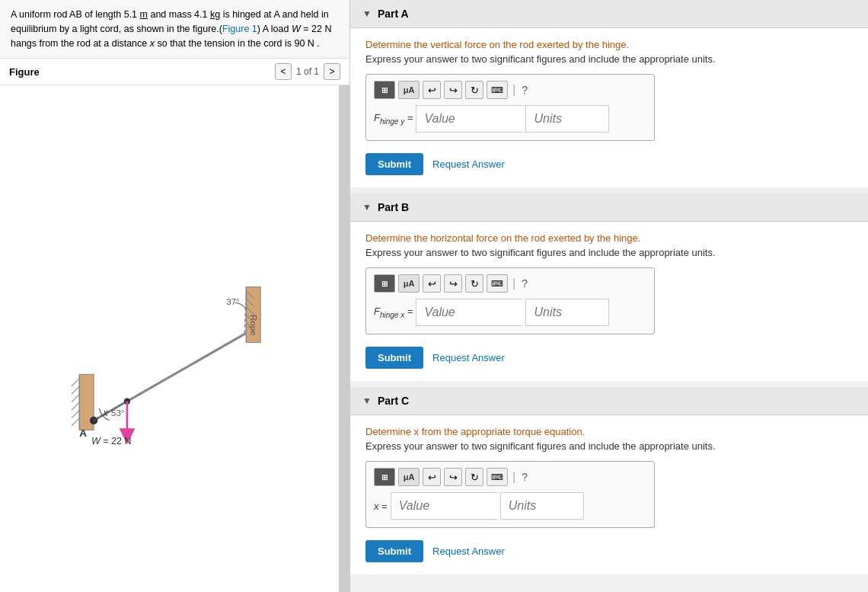 The image size is (868, 592). What do you see at coordinates (409, 90) in the screenshot?
I see `part-a-ua-btn: μA` at bounding box center [409, 90].